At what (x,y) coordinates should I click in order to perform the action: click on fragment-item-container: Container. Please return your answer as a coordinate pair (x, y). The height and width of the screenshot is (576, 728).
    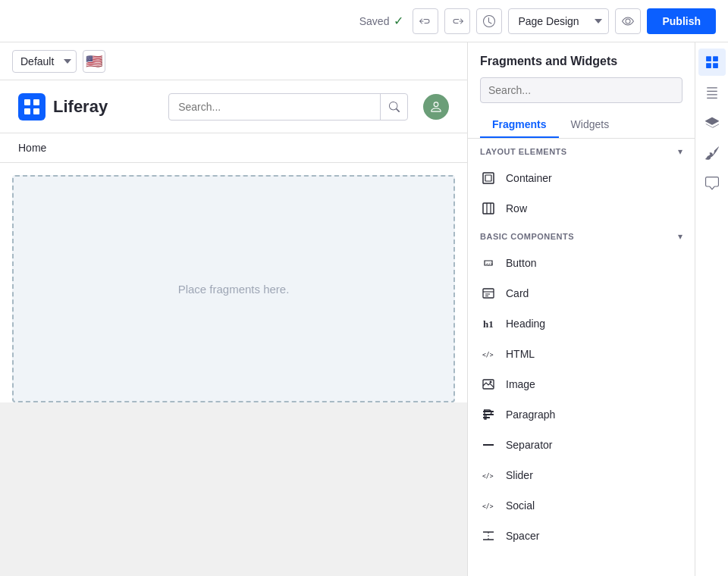
    Looking at the image, I should click on (581, 178).